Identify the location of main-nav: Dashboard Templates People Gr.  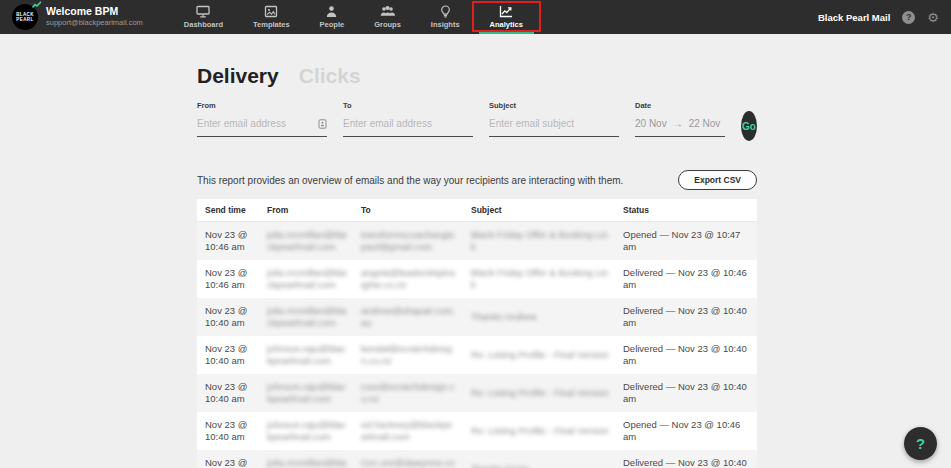
(354, 17).